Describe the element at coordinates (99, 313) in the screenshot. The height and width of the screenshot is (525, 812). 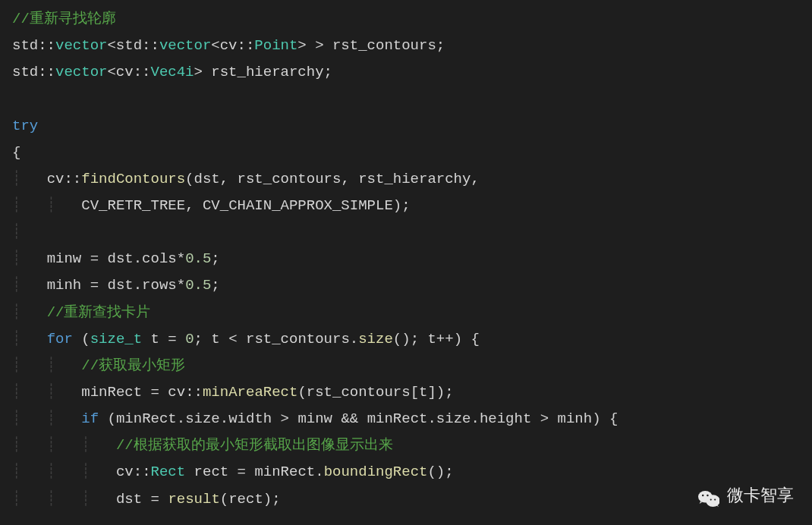
I see `comment: //重新查找卡片` at that location.